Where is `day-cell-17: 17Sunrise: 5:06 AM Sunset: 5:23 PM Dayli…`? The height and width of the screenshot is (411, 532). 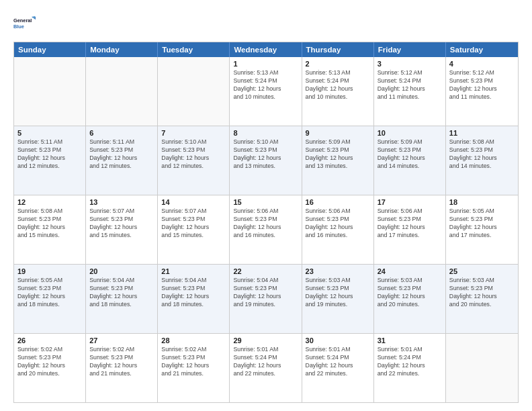 day-cell-17: 17Sunrise: 5:06 AM Sunset: 5:23 PM Dayli… is located at coordinates (410, 230).